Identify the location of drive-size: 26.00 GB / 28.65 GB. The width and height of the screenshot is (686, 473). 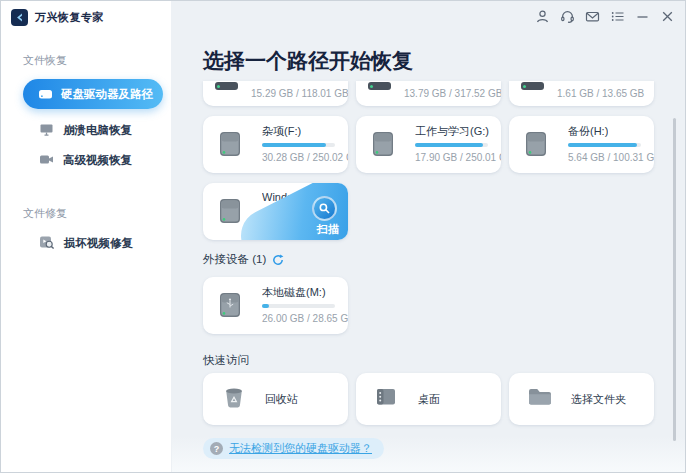
(305, 318).